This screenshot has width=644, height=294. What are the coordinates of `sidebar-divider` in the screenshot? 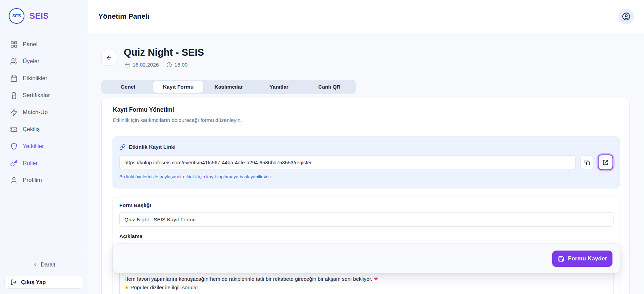 It's located at (44, 33).